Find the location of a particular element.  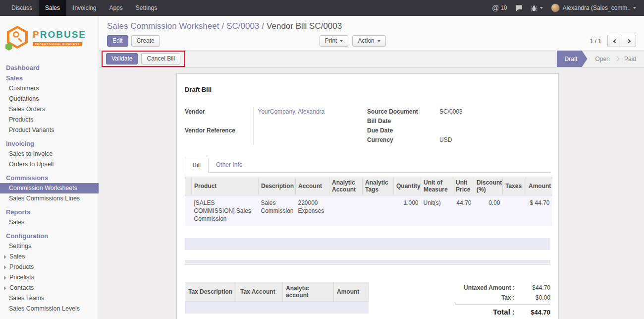

field-label-due-date: Due Date is located at coordinates (403, 131).